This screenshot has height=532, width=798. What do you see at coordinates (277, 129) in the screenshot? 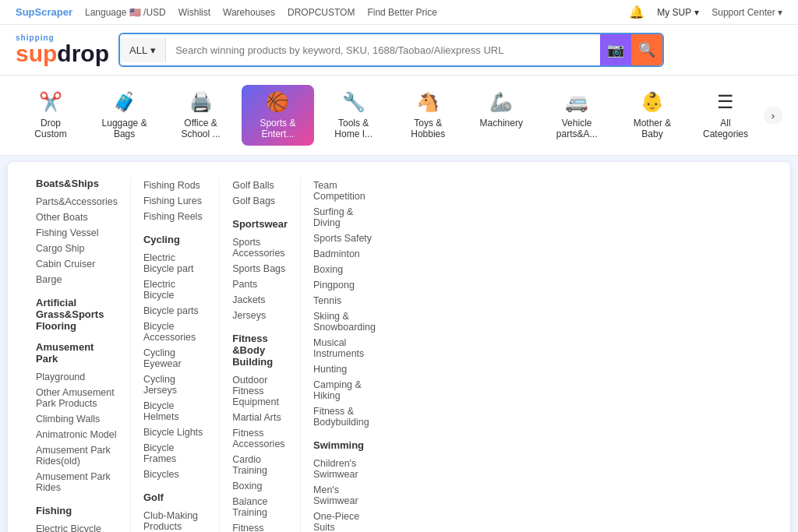
I see `sports-entert-label: Sports & Entert...` at bounding box center [277, 129].